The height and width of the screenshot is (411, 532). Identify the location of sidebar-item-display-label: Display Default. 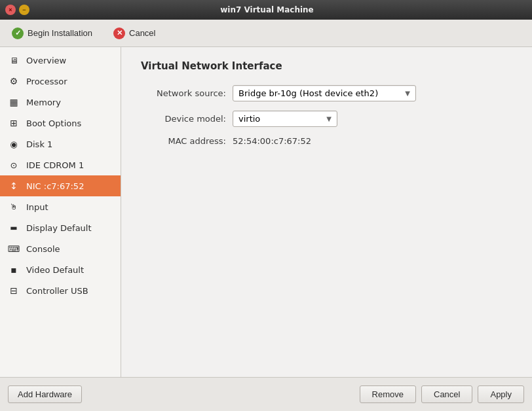
(59, 228).